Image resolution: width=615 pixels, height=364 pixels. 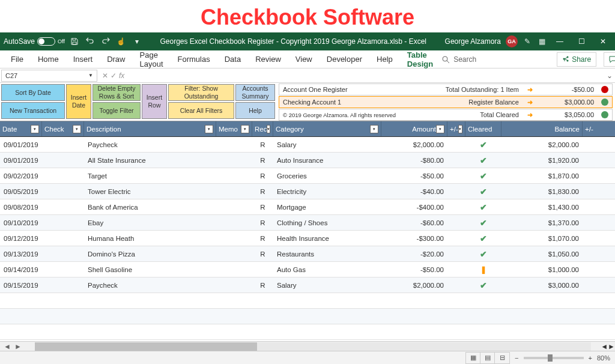 I want to click on cell-date: 09/02/2019, so click(x=21, y=176).